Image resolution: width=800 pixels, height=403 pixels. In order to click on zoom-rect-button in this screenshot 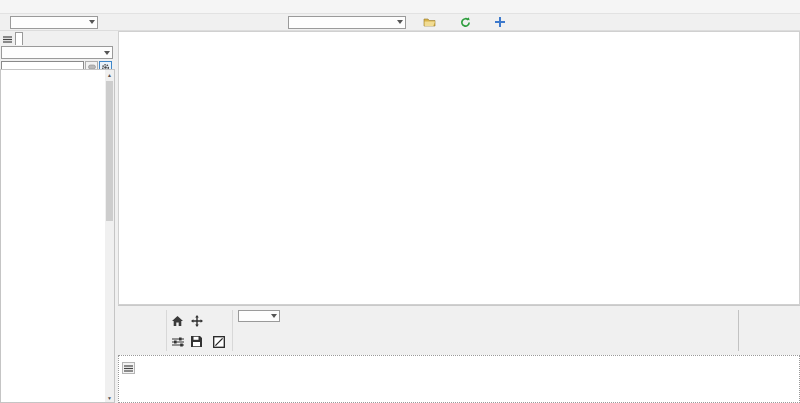, I will do `click(218, 342)`.